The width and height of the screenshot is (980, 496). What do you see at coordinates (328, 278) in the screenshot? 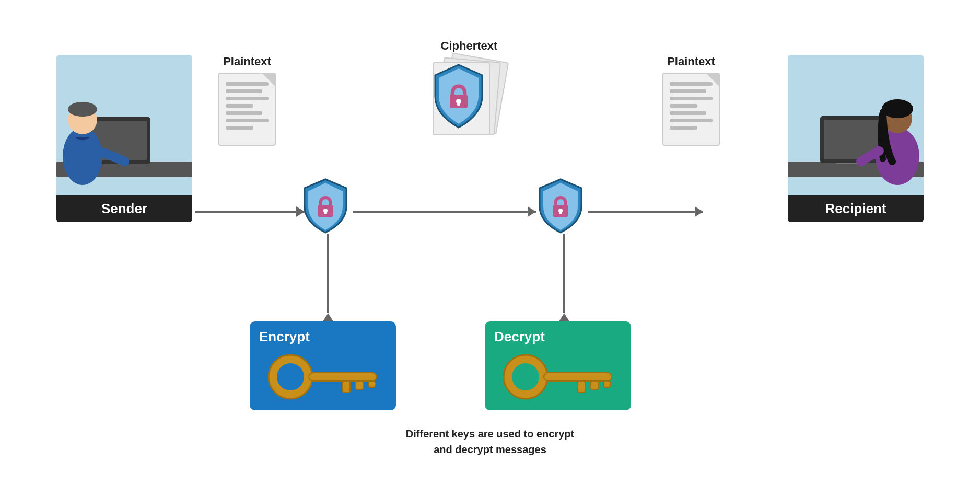
I see `v-arrow-encrypt` at bounding box center [328, 278].